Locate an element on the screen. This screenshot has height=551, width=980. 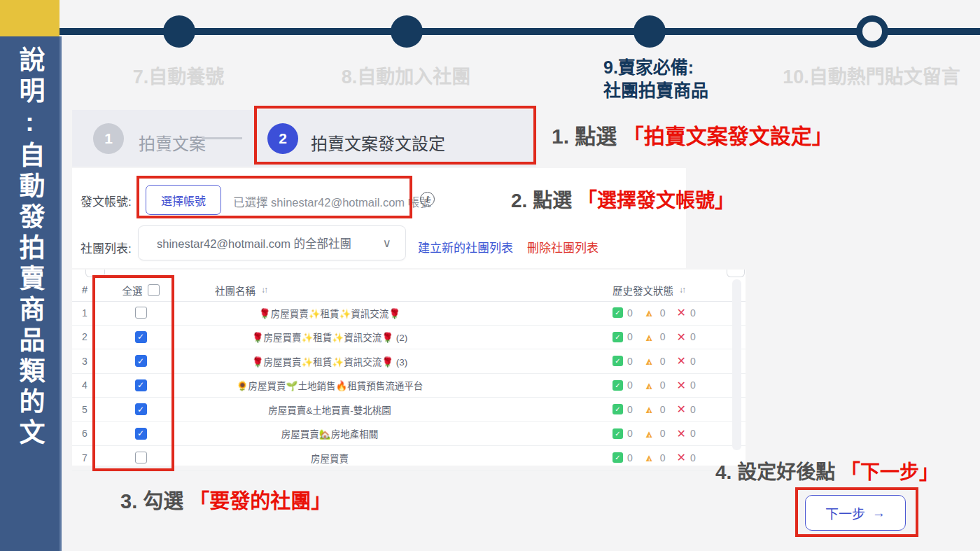
corner-yellow-block is located at coordinates (29, 18).